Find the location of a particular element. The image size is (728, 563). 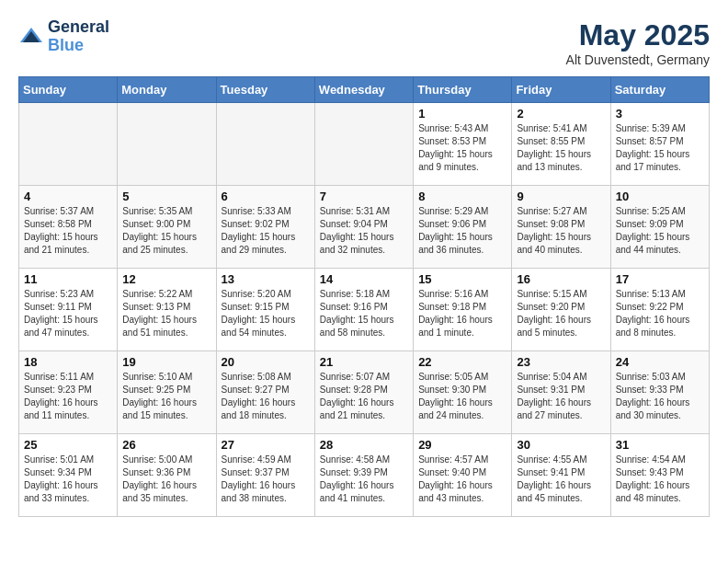

day-number: 23 is located at coordinates (561, 362).